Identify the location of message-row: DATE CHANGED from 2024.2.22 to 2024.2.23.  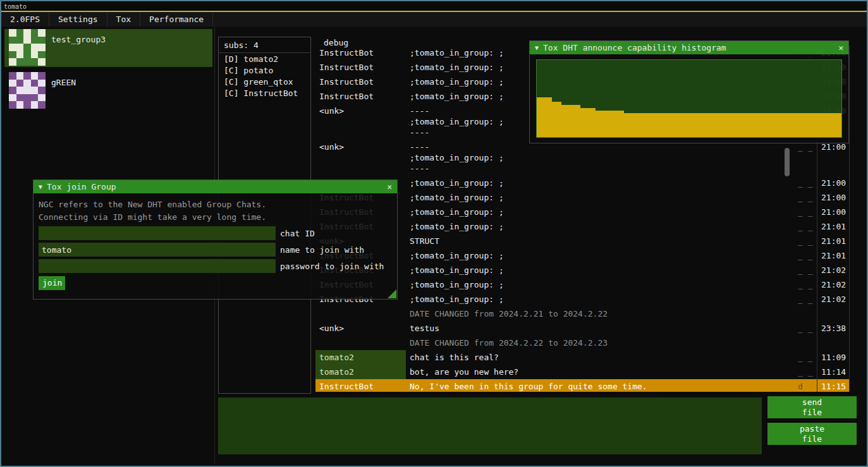
(583, 343).